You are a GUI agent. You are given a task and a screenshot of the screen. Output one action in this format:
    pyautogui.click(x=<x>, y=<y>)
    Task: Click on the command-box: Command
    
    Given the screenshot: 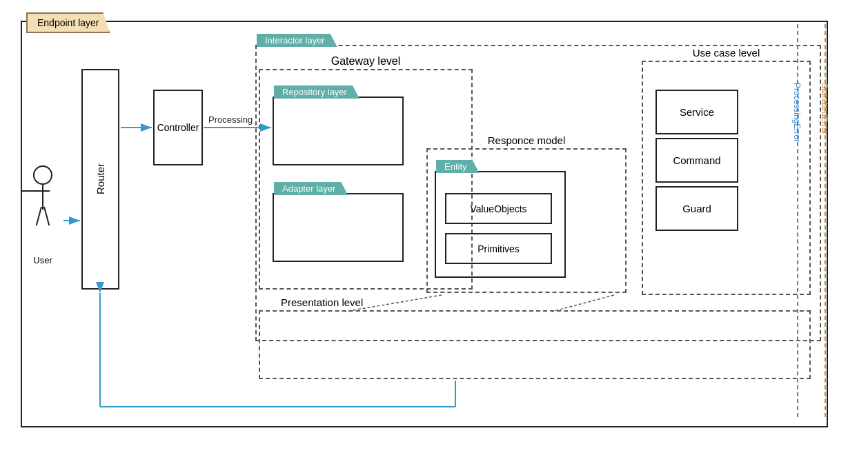 What is the action you would take?
    pyautogui.click(x=697, y=160)
    